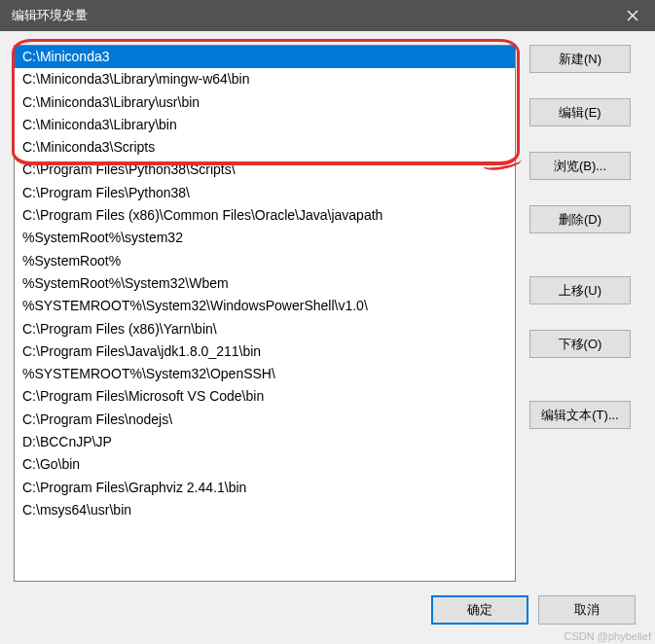  Describe the element at coordinates (265, 56) in the screenshot. I see `list-item: C:\Miniconda3` at that location.